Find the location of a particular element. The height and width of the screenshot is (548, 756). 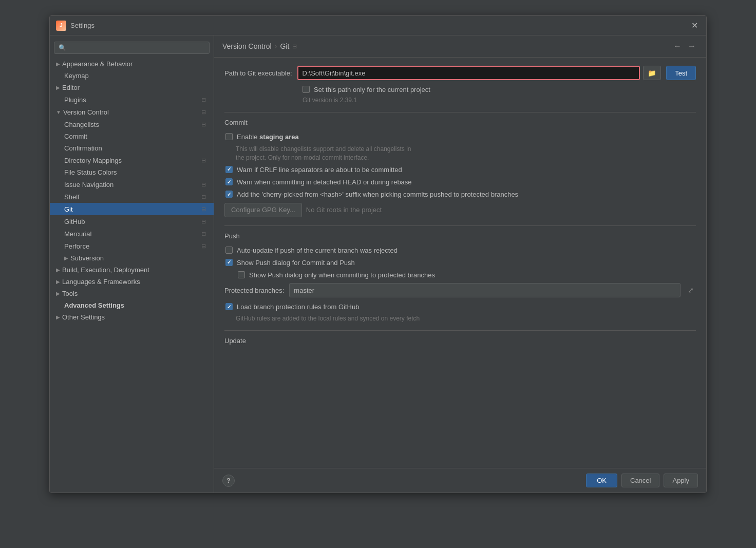

window-title: Settings is located at coordinates (82, 26).